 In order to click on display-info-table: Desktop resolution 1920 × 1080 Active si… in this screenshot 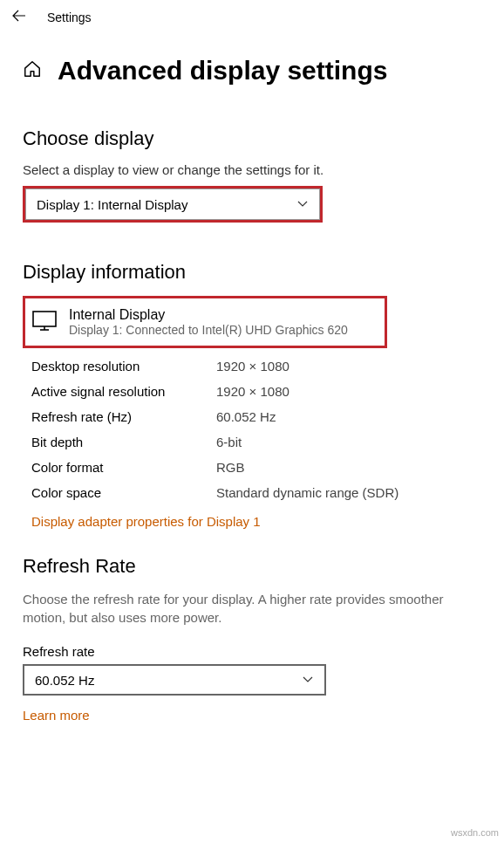, I will do `click(256, 429)`.